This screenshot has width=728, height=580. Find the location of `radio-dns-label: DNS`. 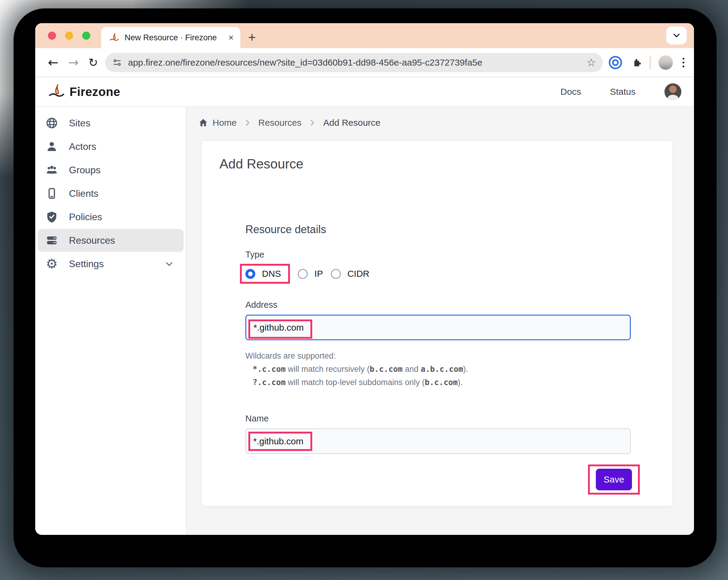

radio-dns-label: DNS is located at coordinates (271, 274).